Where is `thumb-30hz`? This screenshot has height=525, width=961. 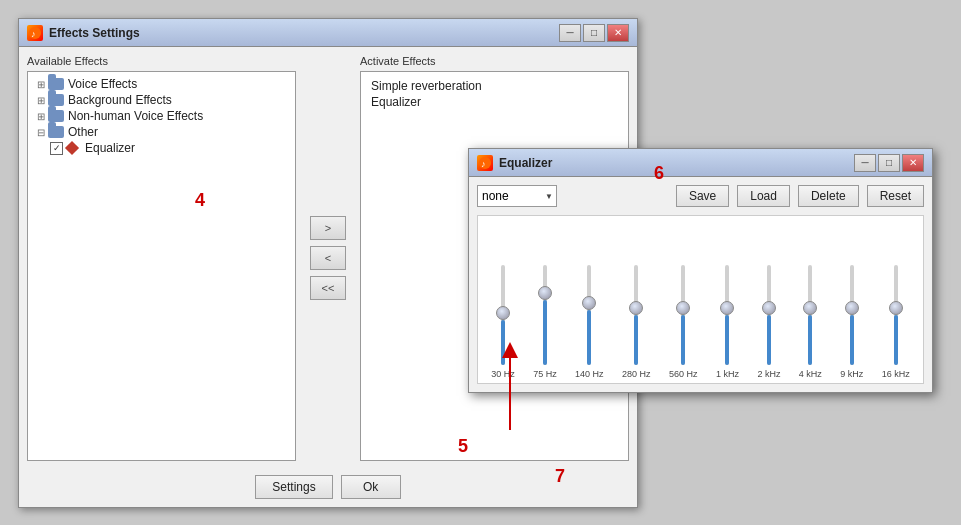
thumb-30hz is located at coordinates (503, 313).